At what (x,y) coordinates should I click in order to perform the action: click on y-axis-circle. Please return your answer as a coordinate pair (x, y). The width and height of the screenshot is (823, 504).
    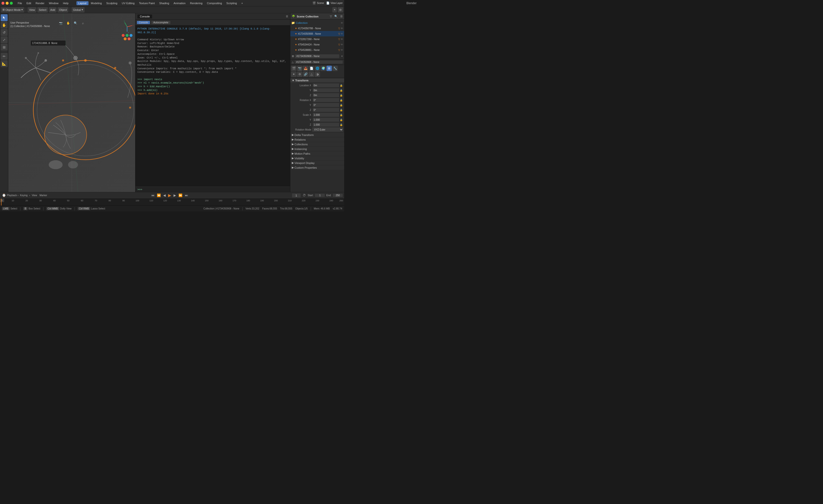
    Looking at the image, I should click on (127, 35).